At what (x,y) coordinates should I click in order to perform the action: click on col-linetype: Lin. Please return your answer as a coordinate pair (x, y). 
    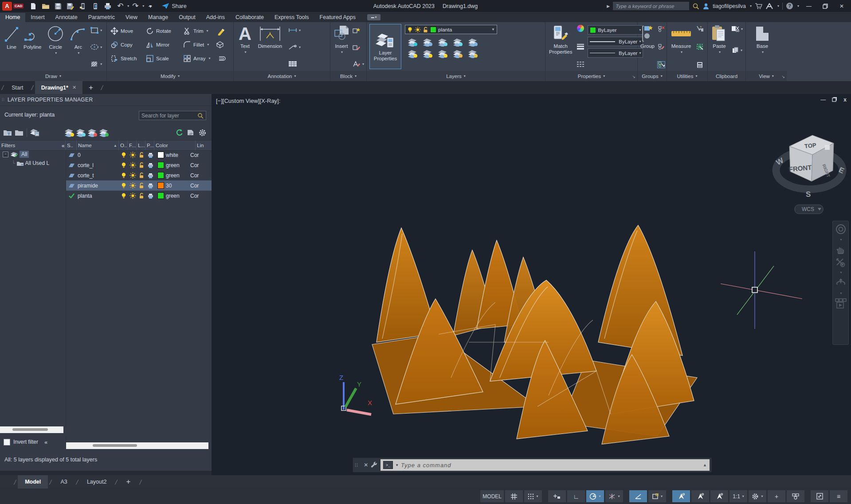
    Looking at the image, I should click on (202, 145).